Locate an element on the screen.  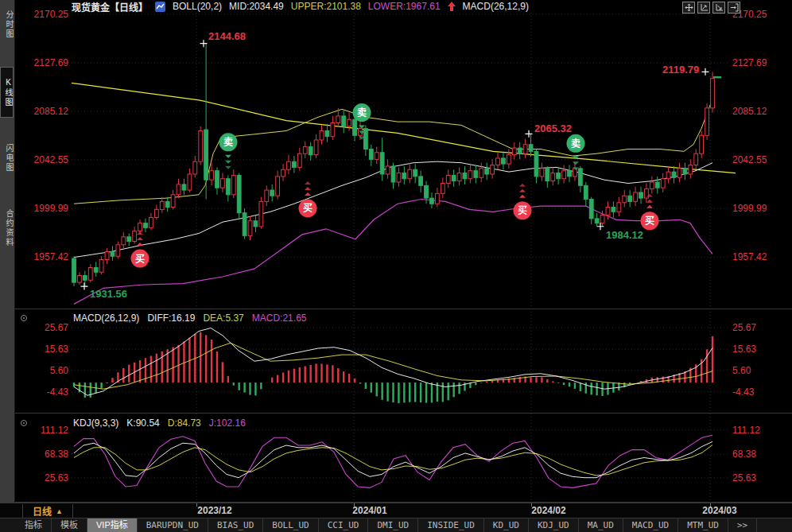
date-label: 2024/03 is located at coordinates (719, 511).